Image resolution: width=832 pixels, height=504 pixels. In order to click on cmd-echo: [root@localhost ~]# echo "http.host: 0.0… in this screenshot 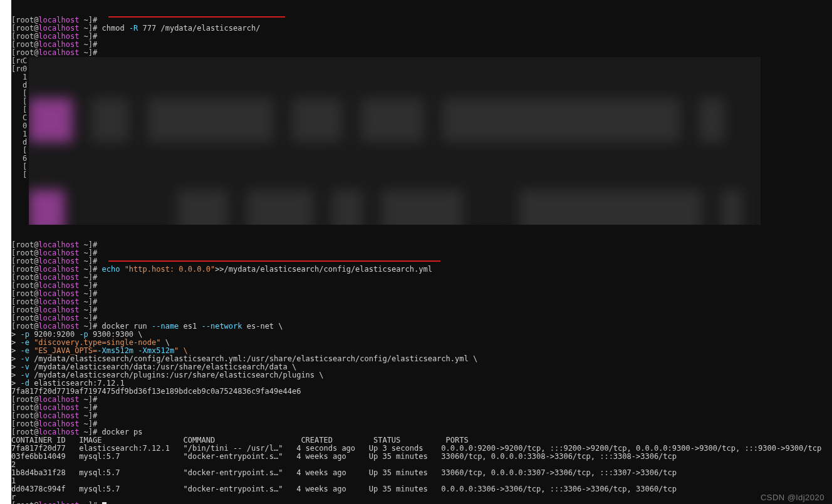, I will do `click(422, 269)`.